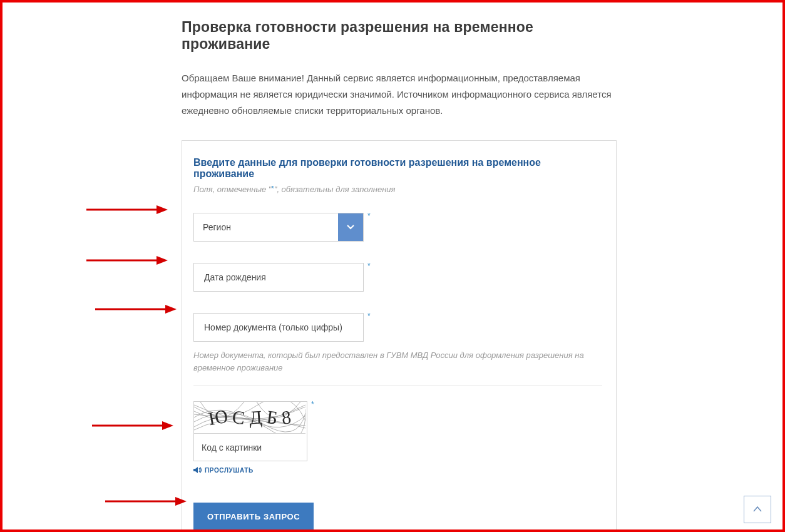 The image size is (785, 532). Describe the element at coordinates (398, 277) in the screenshot. I see `dob-row: *` at that location.